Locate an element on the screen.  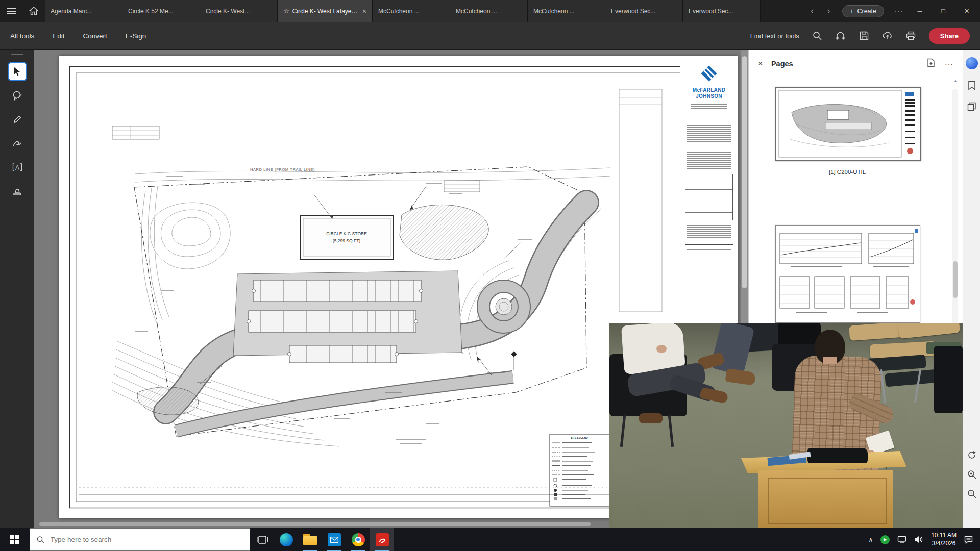
find-text-label: Find text or tools is located at coordinates (775, 36).